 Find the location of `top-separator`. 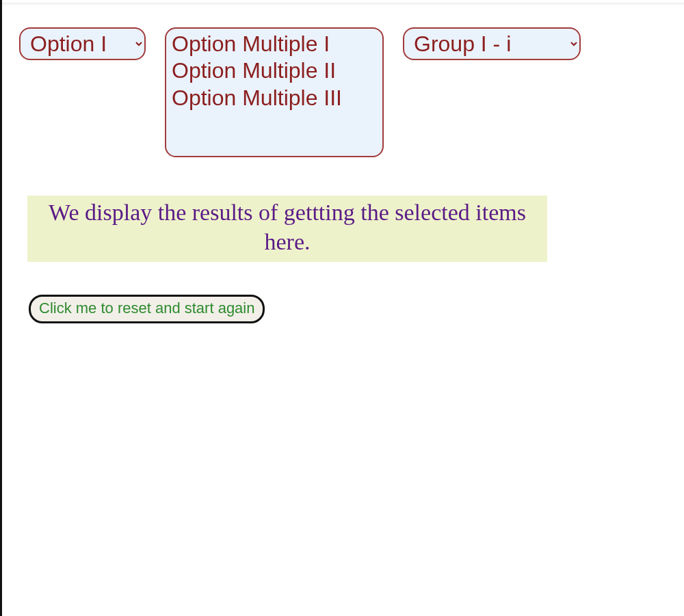

top-separator is located at coordinates (342, 4).